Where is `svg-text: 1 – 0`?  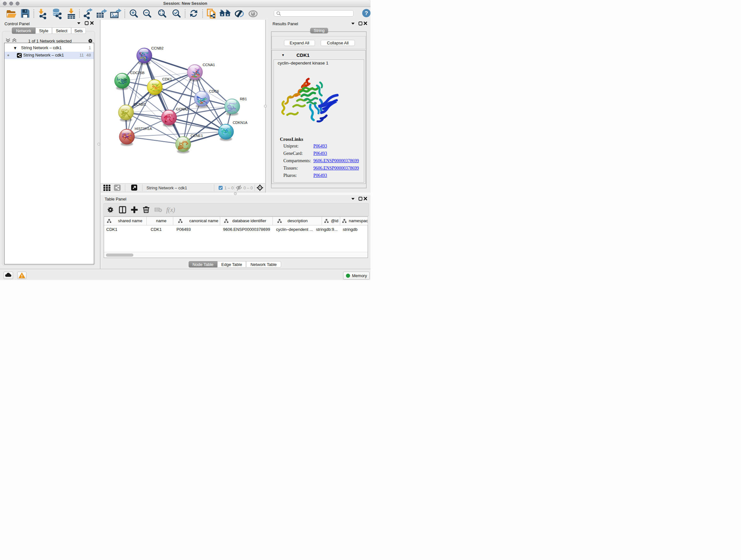 svg-text: 1 – 0 is located at coordinates (229, 188).